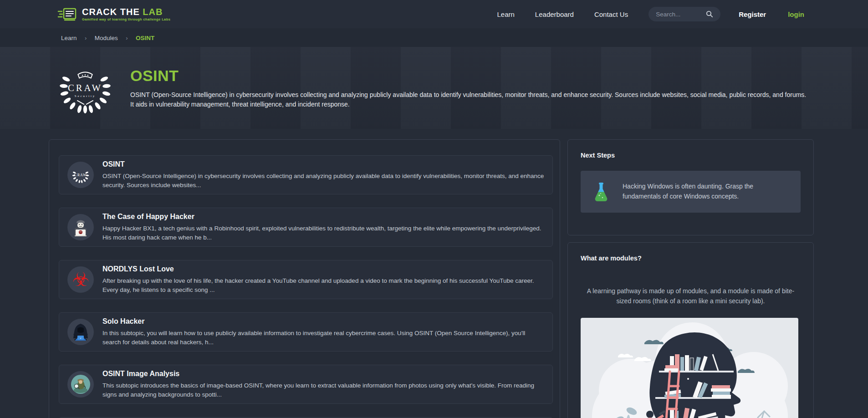 Image resolution: width=868 pixels, height=418 pixels. What do you see at coordinates (145, 38) in the screenshot?
I see `breadcrumb-current-osint: OSINT` at bounding box center [145, 38].